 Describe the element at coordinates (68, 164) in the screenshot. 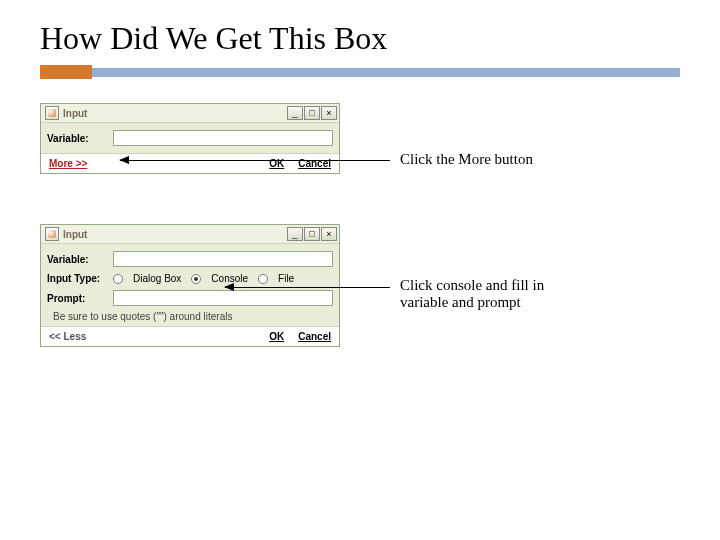

I see `more-button: More >>` at that location.